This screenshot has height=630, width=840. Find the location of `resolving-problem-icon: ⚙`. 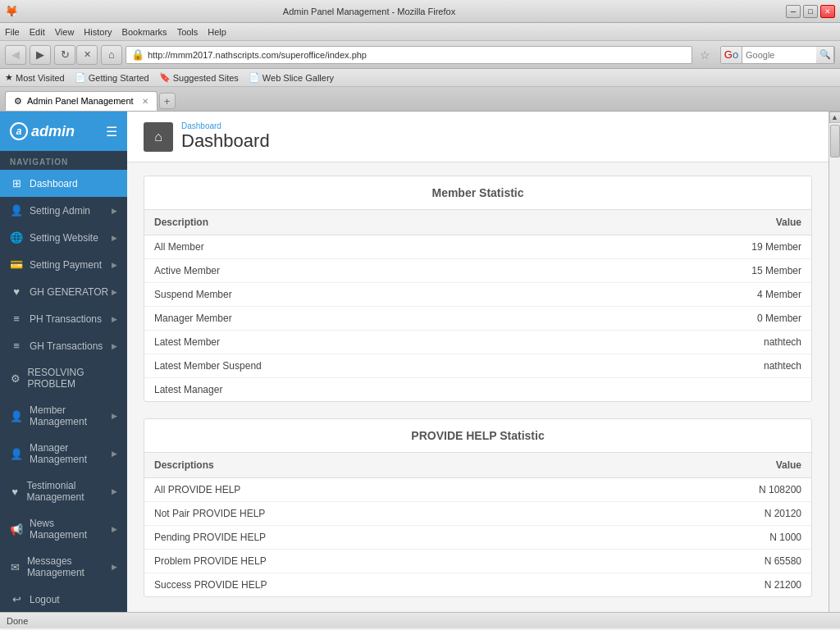

resolving-problem-icon: ⚙ is located at coordinates (15, 379).